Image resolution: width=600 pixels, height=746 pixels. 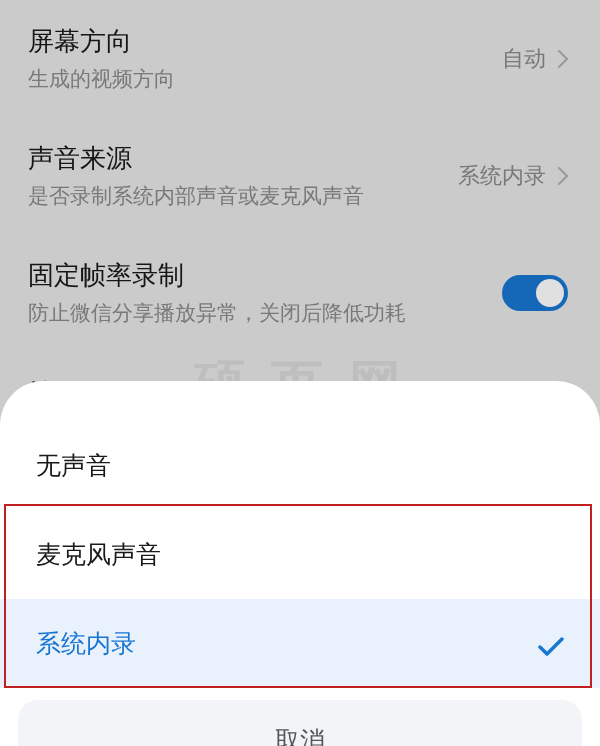 I want to click on option-label: 系统内录, so click(x=86, y=644).